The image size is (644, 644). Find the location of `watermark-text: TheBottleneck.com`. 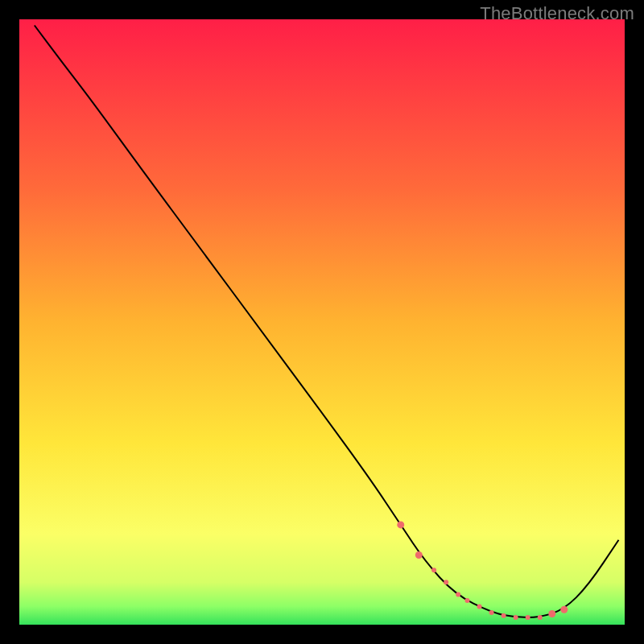

watermark-text: TheBottleneck.com is located at coordinates (557, 14).